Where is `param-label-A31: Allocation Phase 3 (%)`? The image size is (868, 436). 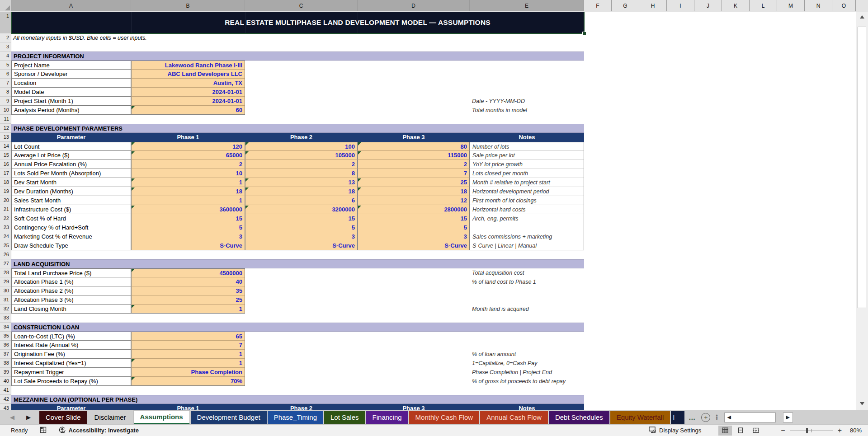
param-label-A31: Allocation Phase 3 (%) is located at coordinates (71, 300).